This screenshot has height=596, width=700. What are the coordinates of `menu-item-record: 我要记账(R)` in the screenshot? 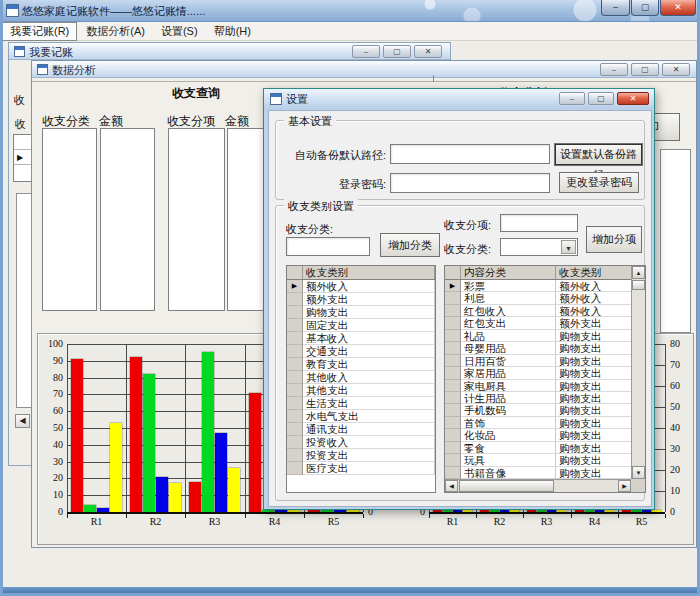 It's located at (40, 32).